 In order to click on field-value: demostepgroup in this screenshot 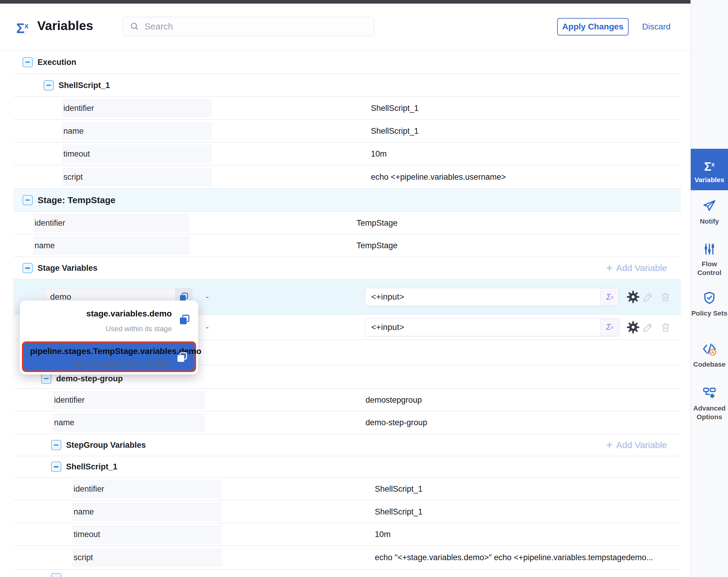, I will do `click(394, 400)`.